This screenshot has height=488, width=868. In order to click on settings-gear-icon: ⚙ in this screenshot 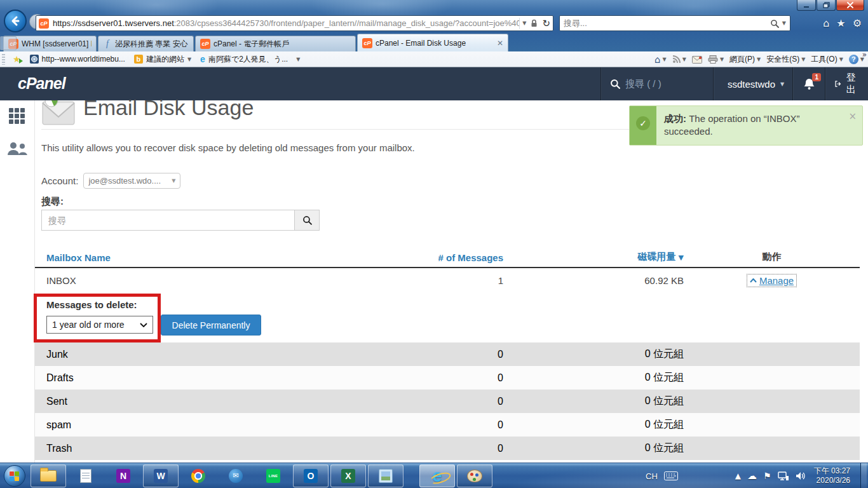, I will do `click(857, 23)`.